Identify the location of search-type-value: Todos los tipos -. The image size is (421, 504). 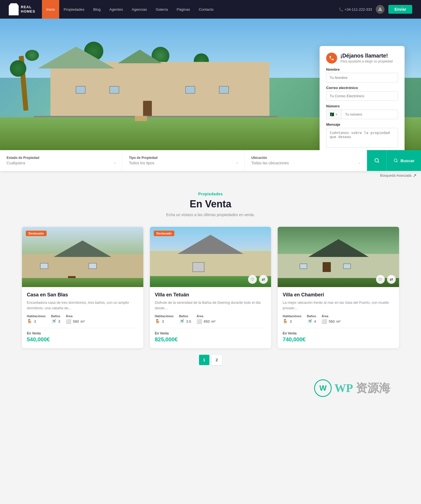
(183, 163).